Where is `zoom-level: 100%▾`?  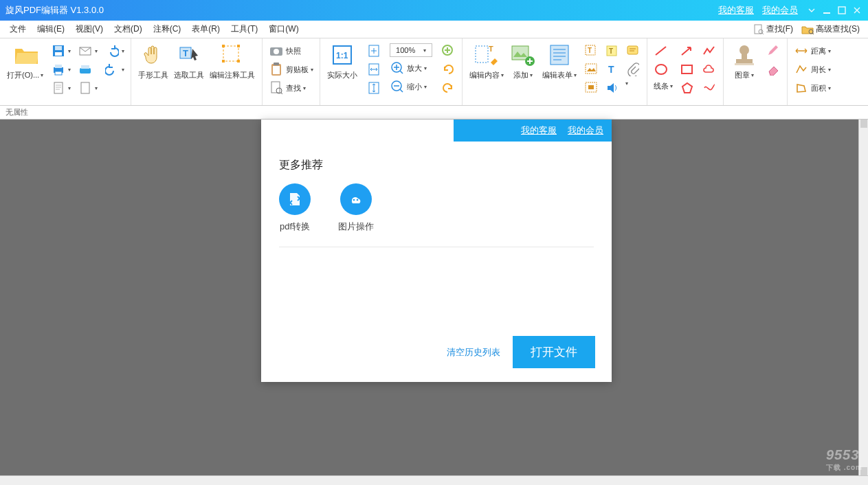
zoom-level: 100%▾ is located at coordinates (411, 50).